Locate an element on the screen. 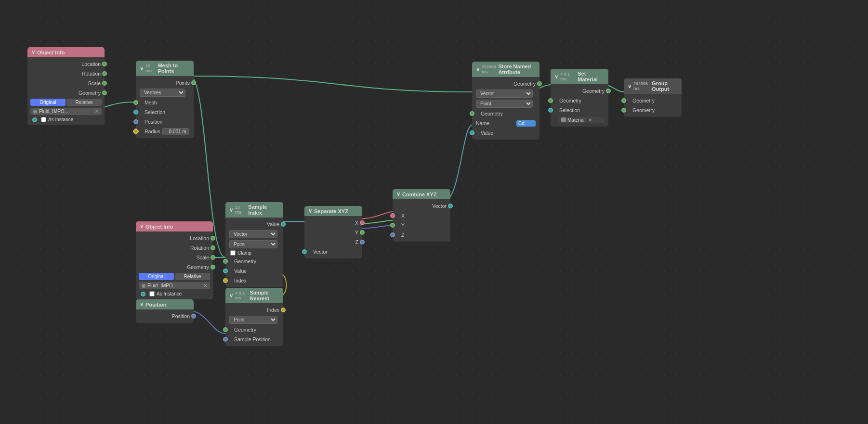  socket-z-cxyz-in is located at coordinates (393, 235).